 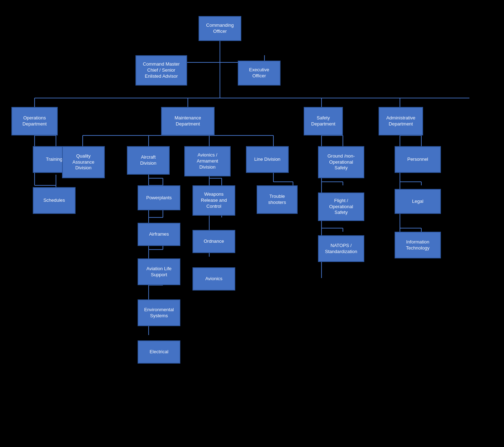 I want to click on box-information-tech: InformationTechnology, so click(x=418, y=245).